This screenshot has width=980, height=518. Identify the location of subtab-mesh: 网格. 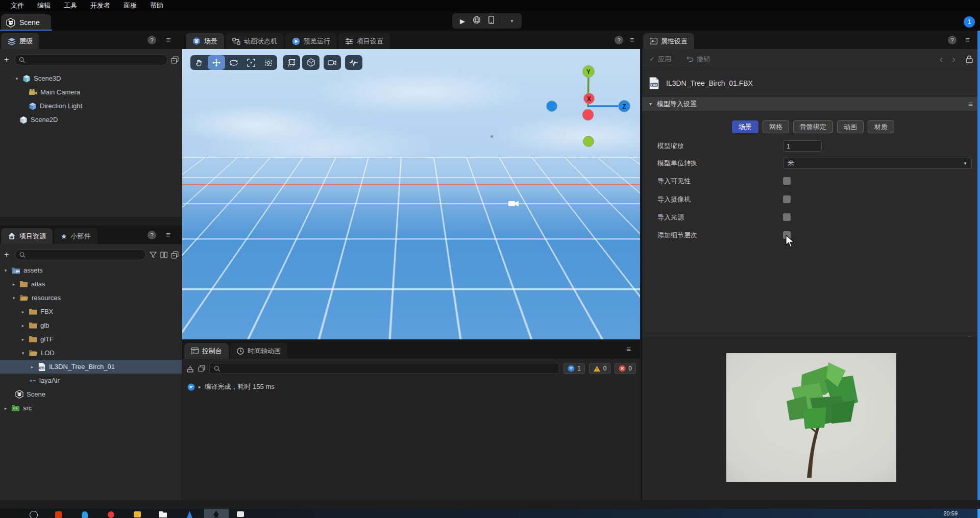
(776, 127).